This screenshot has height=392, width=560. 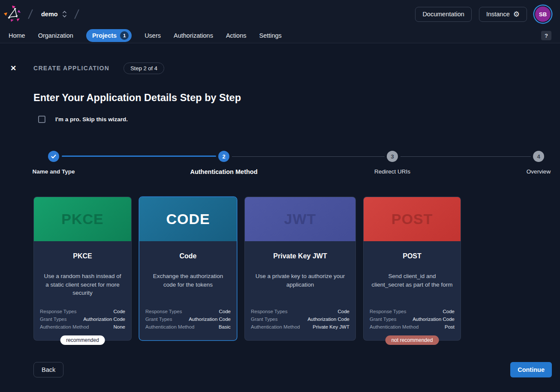 What do you see at coordinates (280, 36) in the screenshot?
I see `main-nav: Home Organization Projects 1 Users Autho…` at bounding box center [280, 36].